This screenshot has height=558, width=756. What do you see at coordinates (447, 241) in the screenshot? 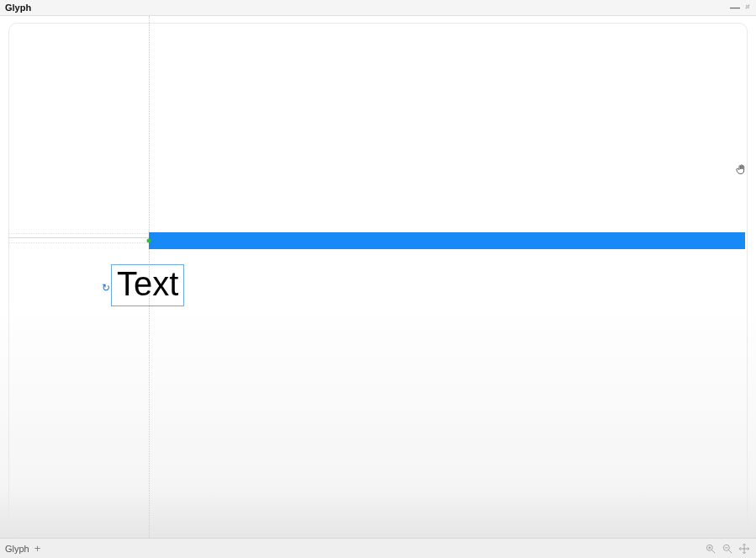
I see `glyph-shape-bar` at bounding box center [447, 241].